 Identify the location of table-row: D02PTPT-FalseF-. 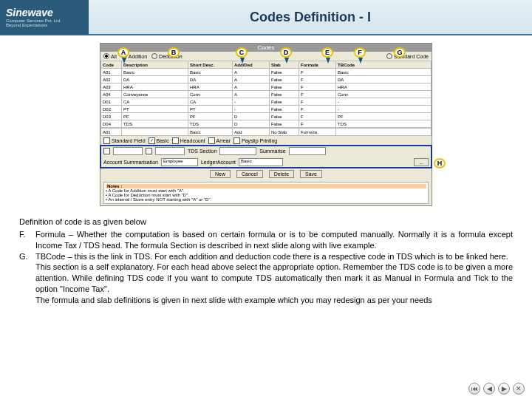
(266, 109).